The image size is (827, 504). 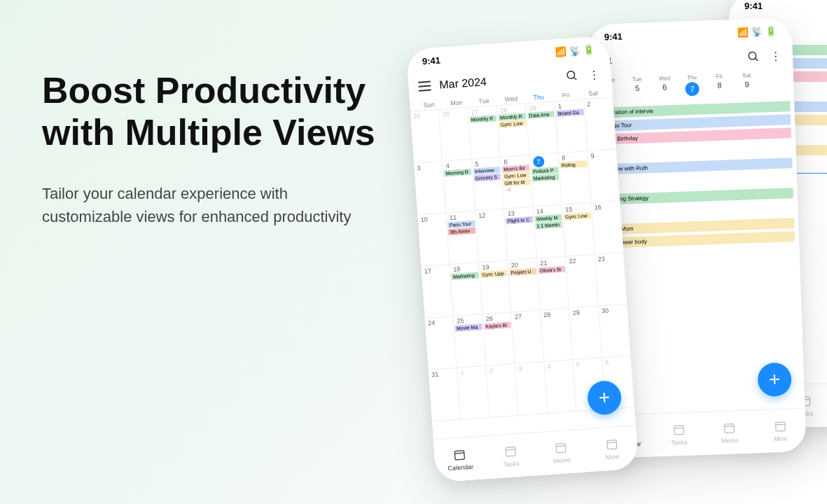 What do you see at coordinates (557, 335) in the screenshot?
I see `calendar-cell: 28` at bounding box center [557, 335].